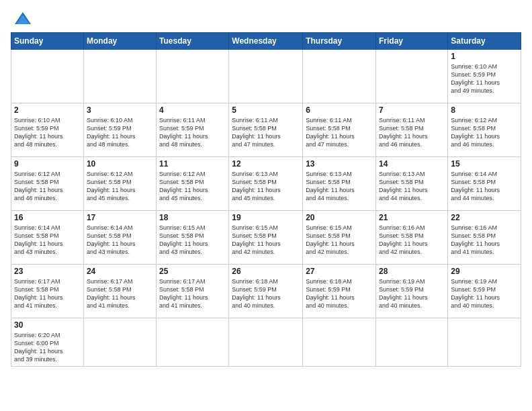  What do you see at coordinates (412, 164) in the screenshot?
I see `day-number: 14` at bounding box center [412, 164].